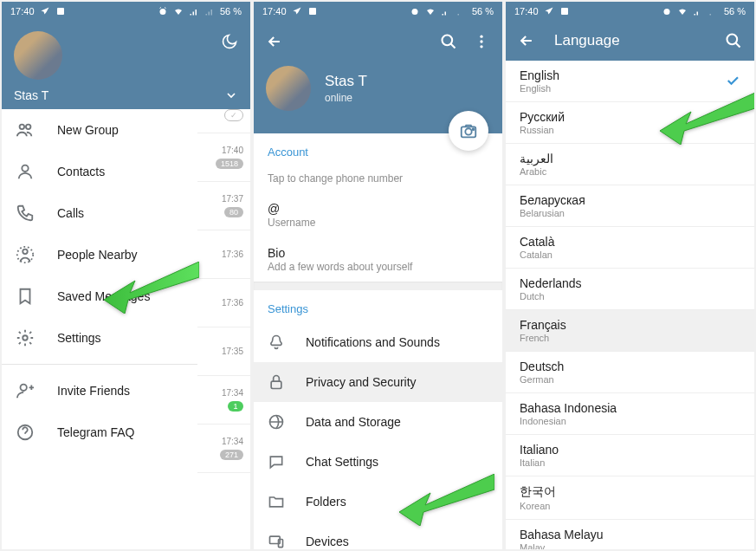  Describe the element at coordinates (630, 165) in the screenshot. I see `language-item-arabic: العربية Arabic` at that location.